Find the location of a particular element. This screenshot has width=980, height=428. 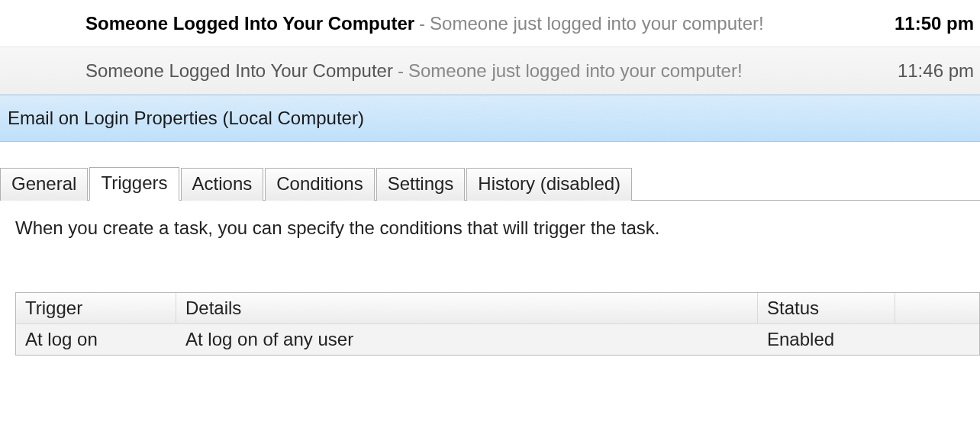

email-time: 11:46 pm is located at coordinates (929, 71).